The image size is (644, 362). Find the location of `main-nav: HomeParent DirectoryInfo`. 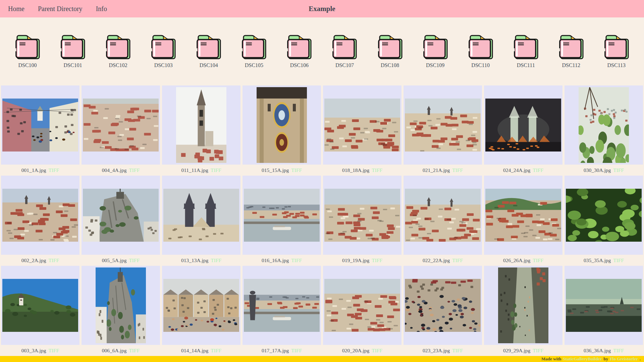

main-nav: HomeParent DirectoryInfo is located at coordinates (58, 9).